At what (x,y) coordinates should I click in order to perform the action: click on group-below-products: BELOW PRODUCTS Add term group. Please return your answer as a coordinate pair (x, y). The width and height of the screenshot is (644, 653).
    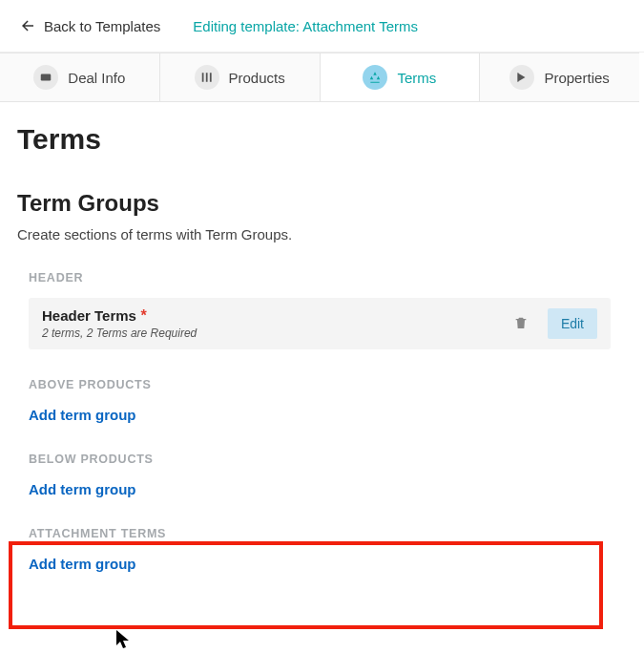
    Looking at the image, I should click on (320, 475).